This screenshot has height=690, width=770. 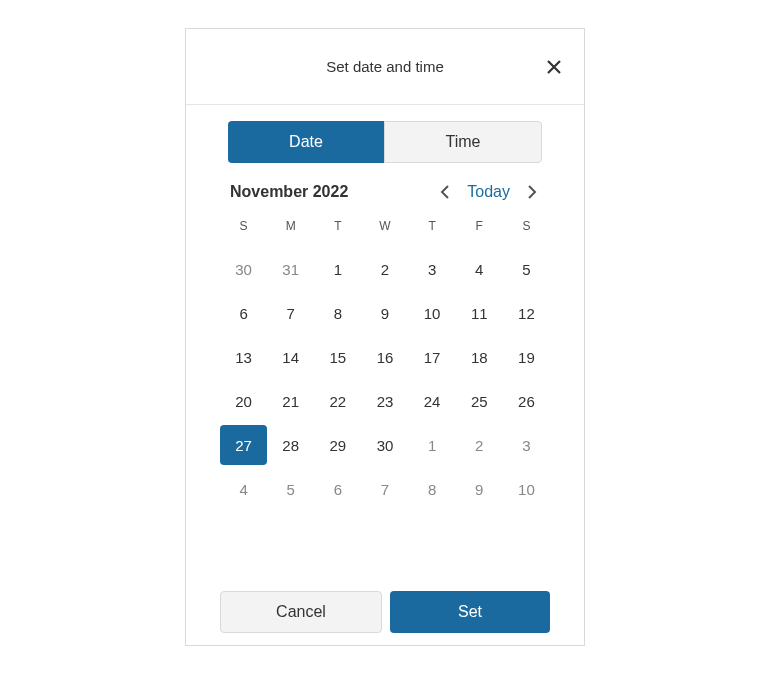 What do you see at coordinates (445, 192) in the screenshot?
I see `prev-month-button` at bounding box center [445, 192].